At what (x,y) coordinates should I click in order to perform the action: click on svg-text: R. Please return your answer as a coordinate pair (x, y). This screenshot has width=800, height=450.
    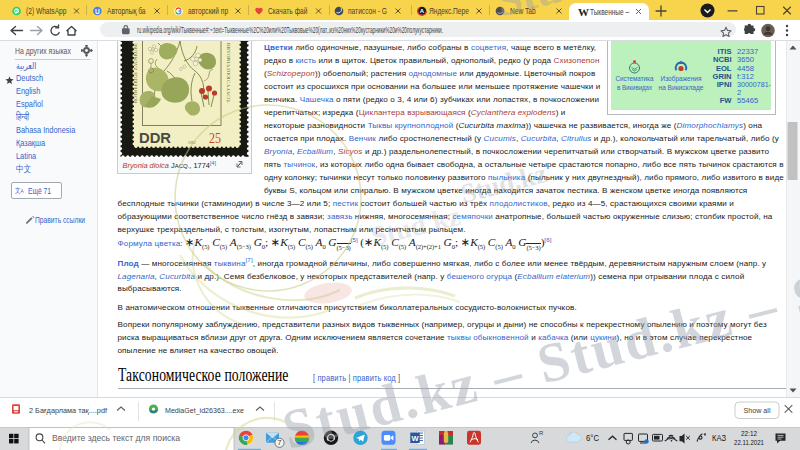
    Looking at the image, I should click on (542, 433).